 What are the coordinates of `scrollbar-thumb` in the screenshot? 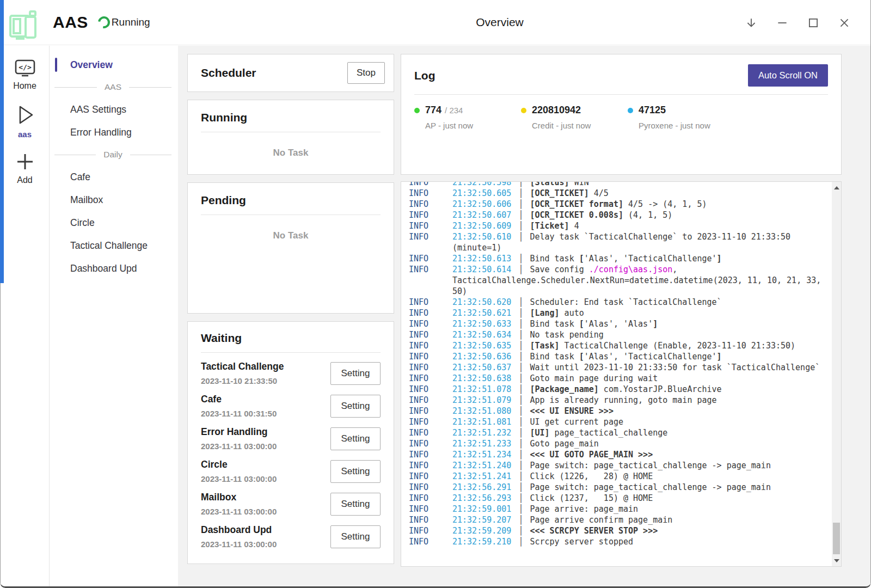 It's located at (836, 538).